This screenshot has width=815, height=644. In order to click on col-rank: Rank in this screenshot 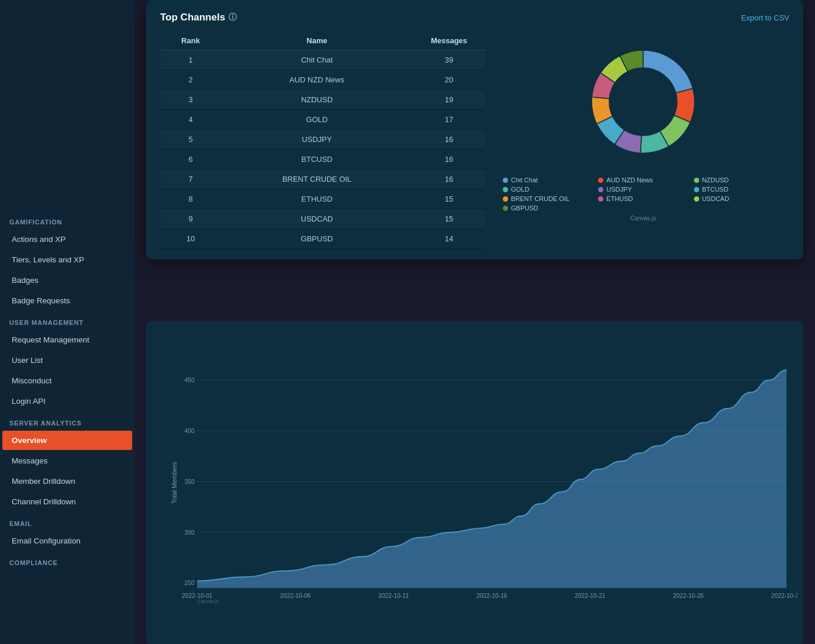, I will do `click(191, 41)`.